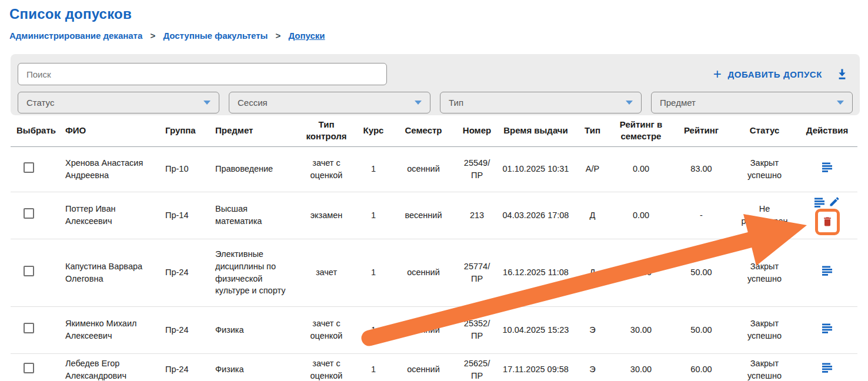 The image size is (868, 381). I want to click on table-row: Якименко Михаил Алексеевич Пр-24 Физика …, so click(434, 330).